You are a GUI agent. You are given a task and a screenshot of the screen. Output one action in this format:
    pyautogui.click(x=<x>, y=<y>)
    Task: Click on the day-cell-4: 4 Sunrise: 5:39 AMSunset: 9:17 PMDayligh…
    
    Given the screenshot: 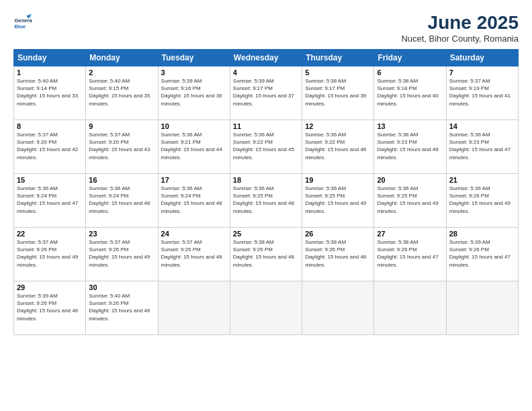 What is the action you would take?
    pyautogui.click(x=266, y=93)
    